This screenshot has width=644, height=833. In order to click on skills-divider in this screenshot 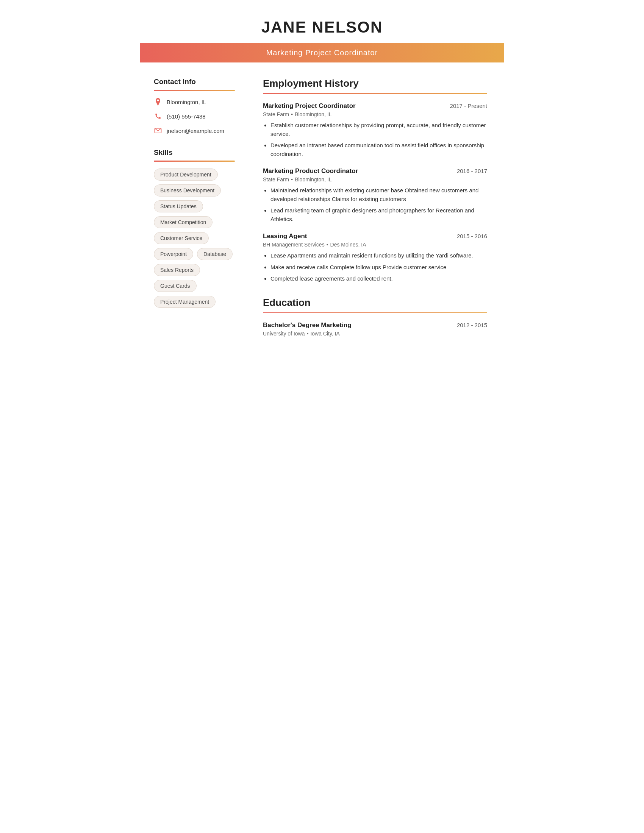, I will do `click(195, 161)`.